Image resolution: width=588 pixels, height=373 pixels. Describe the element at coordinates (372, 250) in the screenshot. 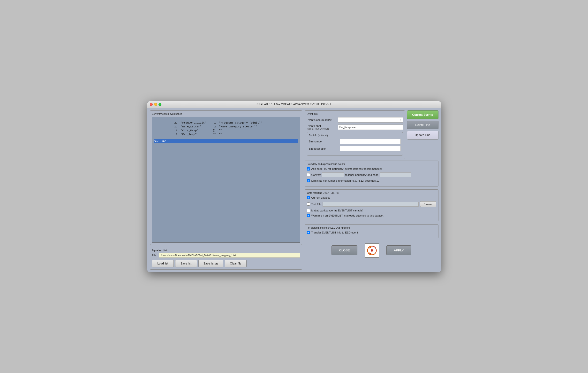

I see `help-icon-svg` at that location.